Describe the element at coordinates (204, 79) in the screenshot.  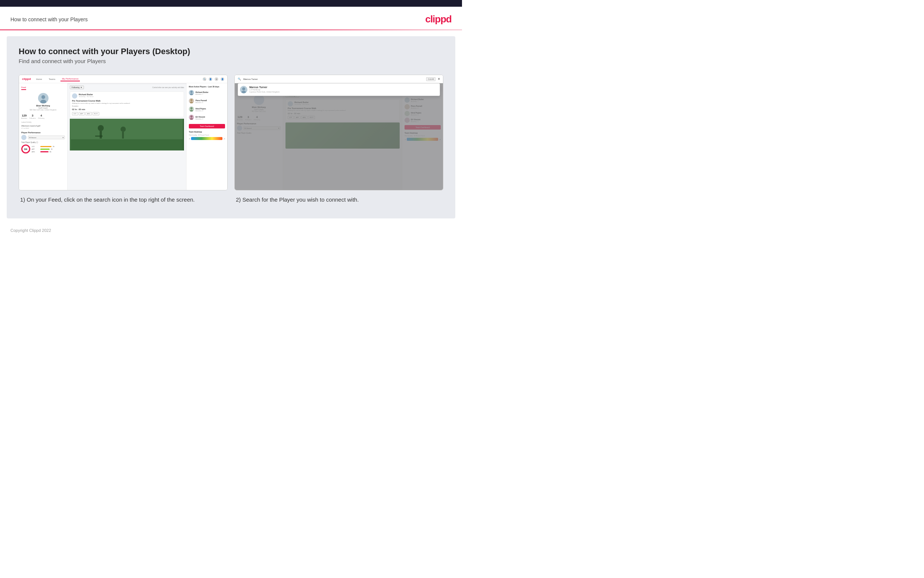
I see `search-icon-mini: 🔍` at that location.